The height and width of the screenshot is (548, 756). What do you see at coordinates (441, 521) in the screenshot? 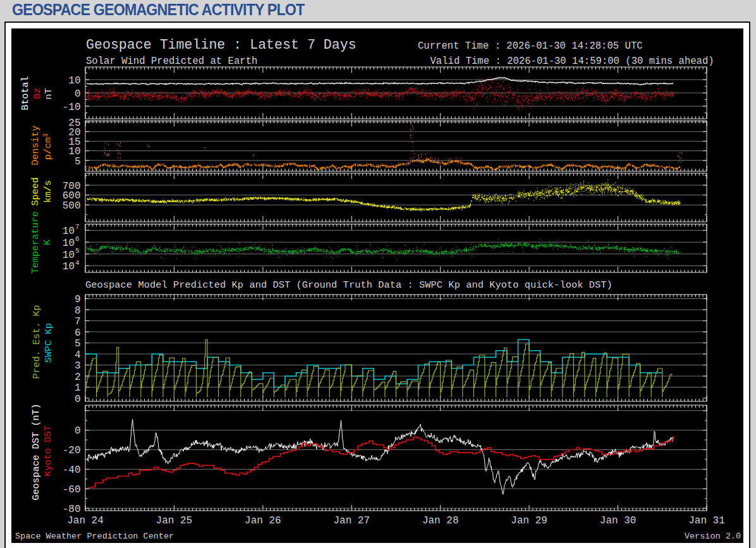
I see `svg-text: Jan 28` at bounding box center [441, 521].